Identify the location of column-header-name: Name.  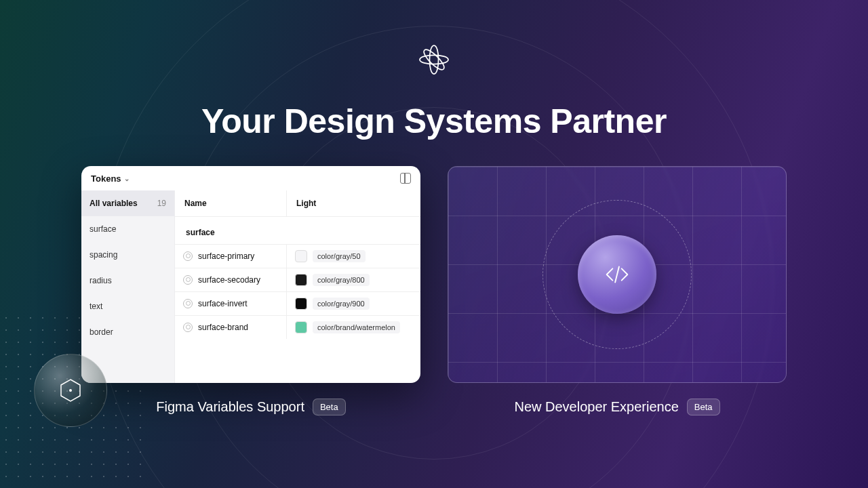
(231, 203).